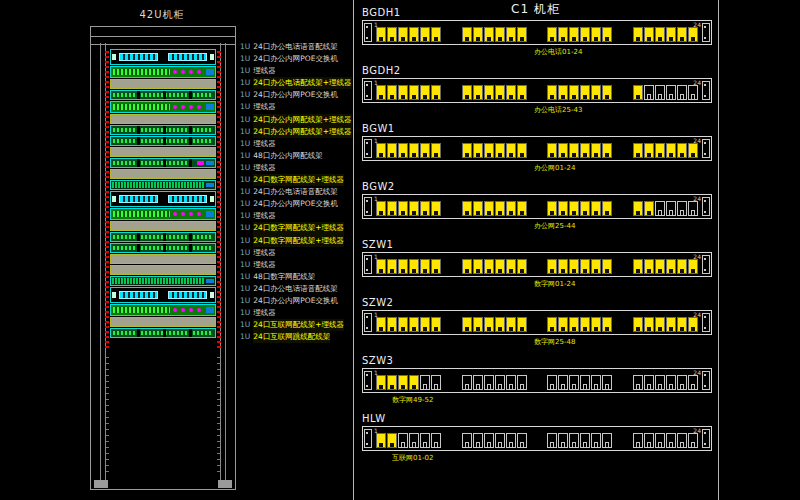 The width and height of the screenshot is (800, 500). I want to click on rail-marks-right, so click(218, 416).